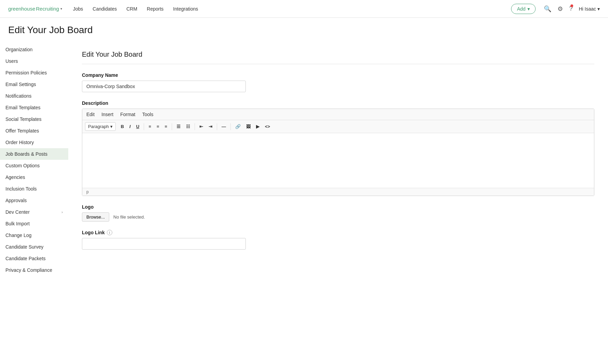 Image resolution: width=608 pixels, height=364 pixels. Describe the element at coordinates (238, 126) in the screenshot. I see `rte-link-button: 🔗` at that location.